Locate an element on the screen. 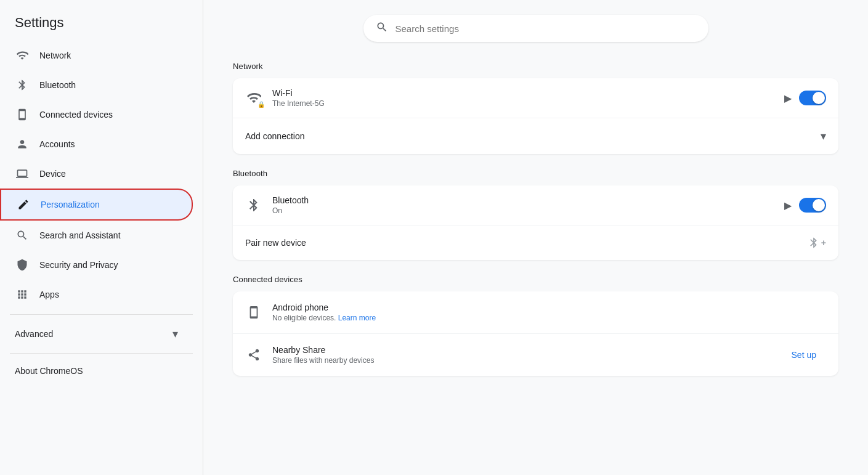 The image size is (868, 475). wifi-lock-icon: 🔒 is located at coordinates (254, 98).